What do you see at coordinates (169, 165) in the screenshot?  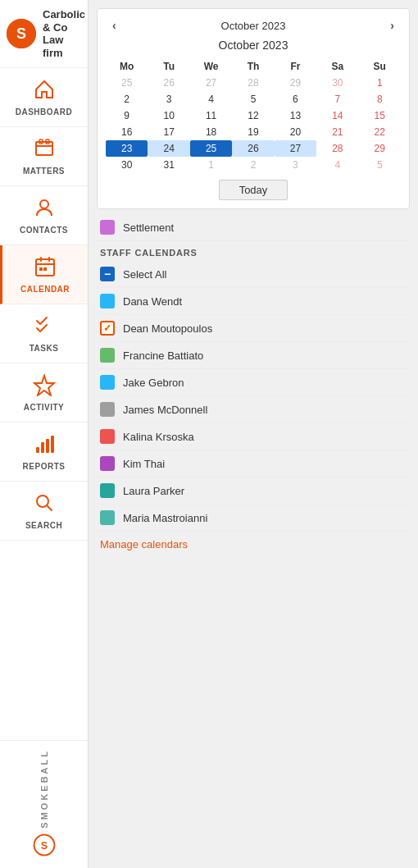 I see `cal-day: 31` at bounding box center [169, 165].